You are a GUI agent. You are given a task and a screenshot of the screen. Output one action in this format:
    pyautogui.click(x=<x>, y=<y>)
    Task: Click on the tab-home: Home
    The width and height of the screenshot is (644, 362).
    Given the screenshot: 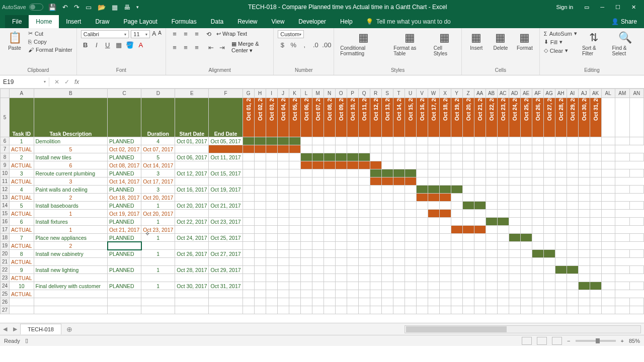 What is the action you would take?
    pyautogui.click(x=44, y=22)
    